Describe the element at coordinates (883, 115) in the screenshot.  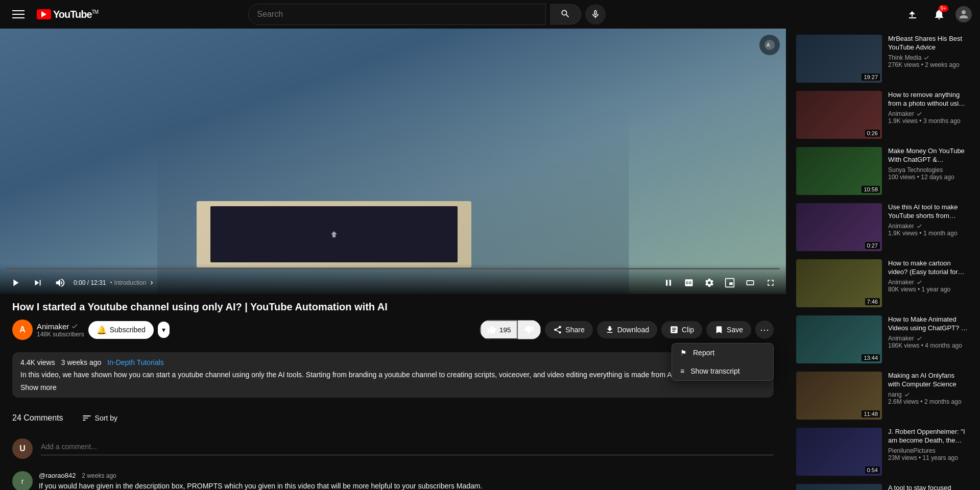
I see `sidebar-video-item: 0:26 How to remove anything from a photo…` at that location.